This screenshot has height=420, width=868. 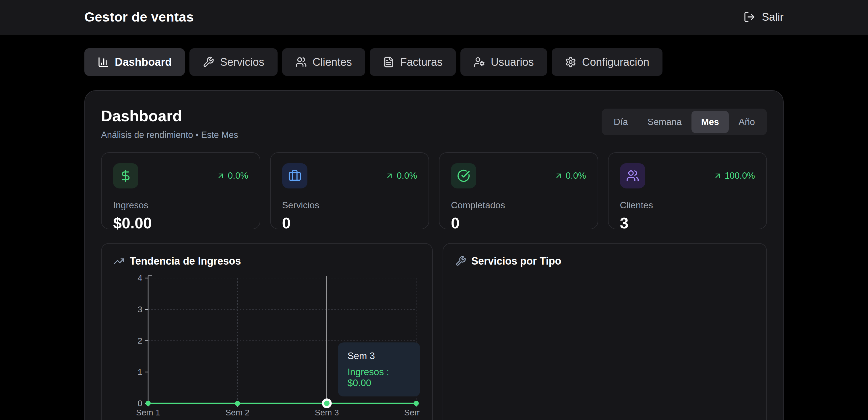 I want to click on svg-text: 2, so click(x=140, y=341).